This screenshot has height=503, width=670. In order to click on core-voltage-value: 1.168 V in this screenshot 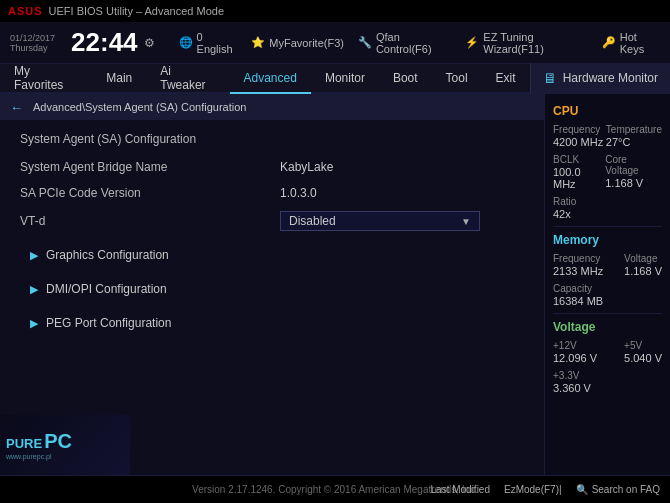, I will do `click(634, 183)`.